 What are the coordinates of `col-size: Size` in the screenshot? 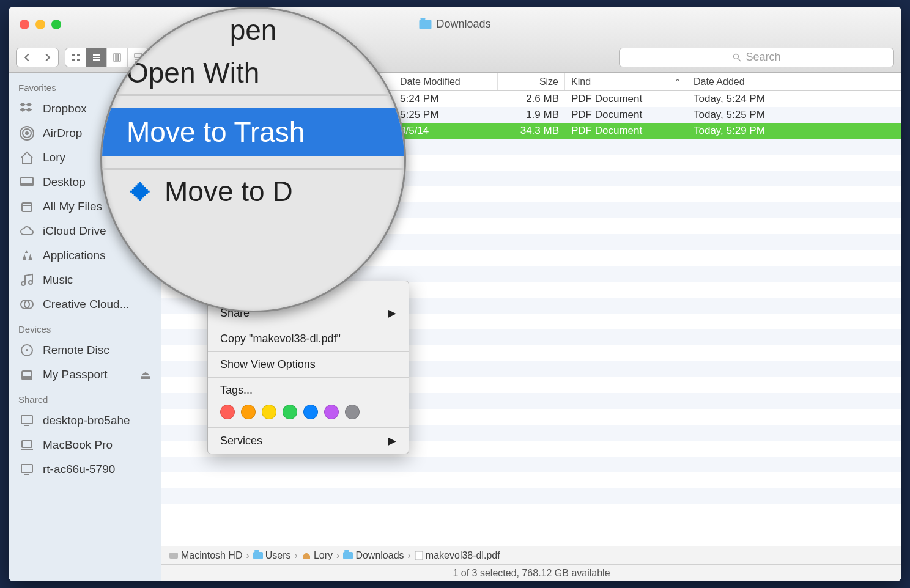 It's located at (531, 82).